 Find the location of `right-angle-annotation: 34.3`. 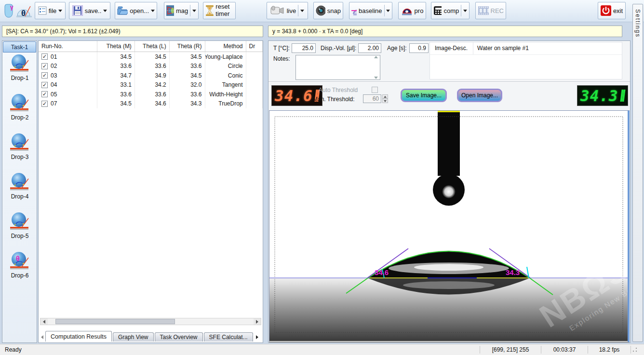

right-angle-annotation: 34.3 is located at coordinates (513, 273).